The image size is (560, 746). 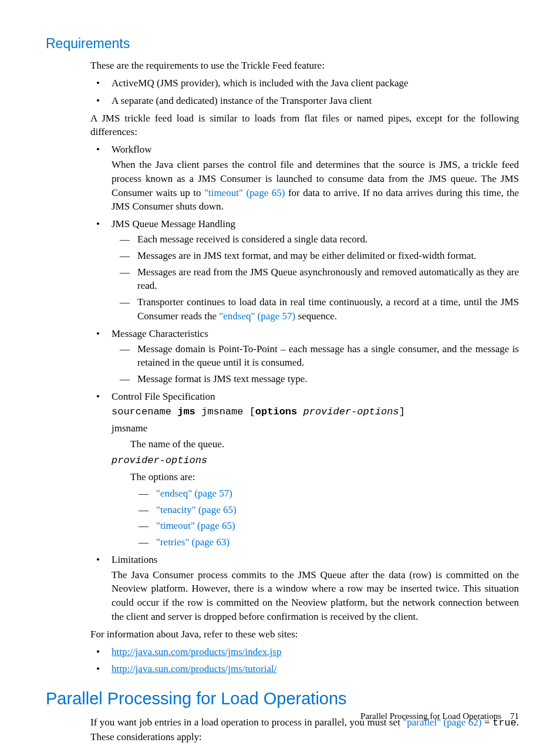 What do you see at coordinates (315, 256) in the screenshot?
I see `list-item: Messages are in JMS text format, and may…` at bounding box center [315, 256].